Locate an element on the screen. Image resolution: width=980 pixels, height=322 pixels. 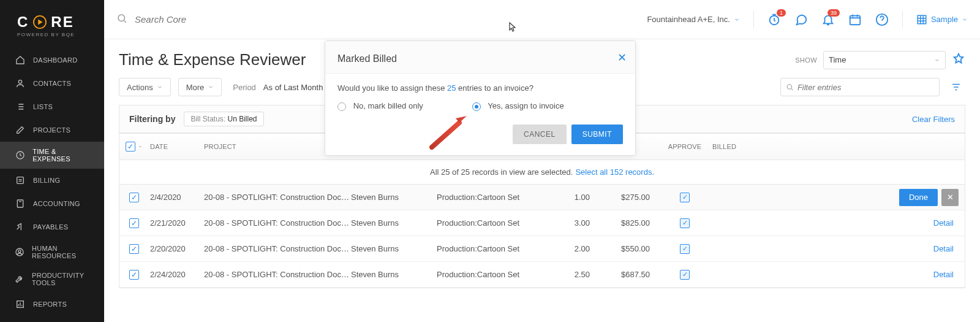
calendar-icon is located at coordinates (855, 20).